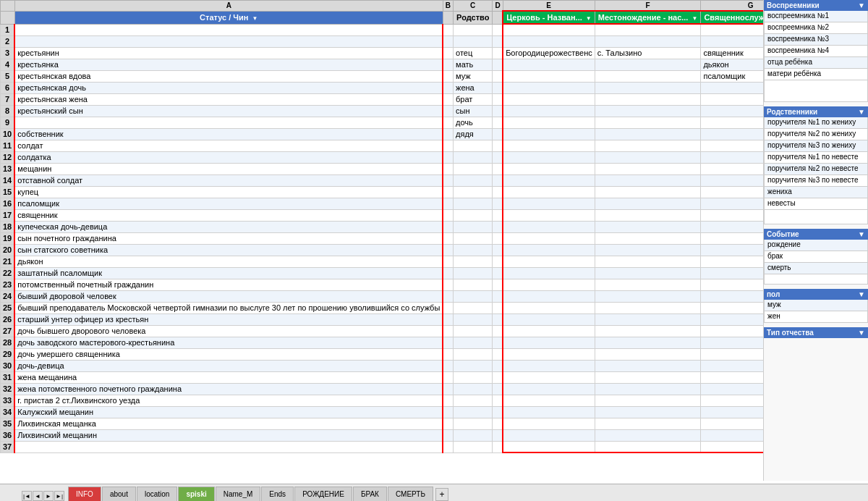 This screenshot has width=868, height=501. I want to click on col-E-header: Церковь - Назван... ▼, so click(548, 17).